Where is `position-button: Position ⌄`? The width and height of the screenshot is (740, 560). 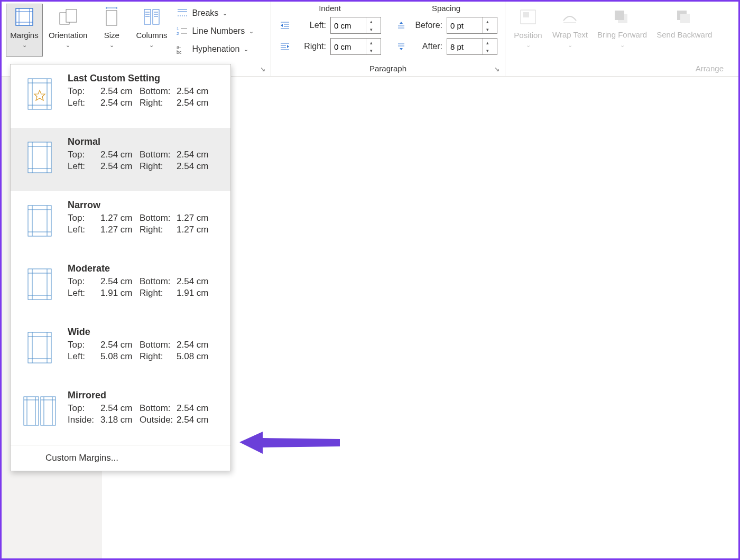 position-button: Position ⌄ is located at coordinates (528, 30).